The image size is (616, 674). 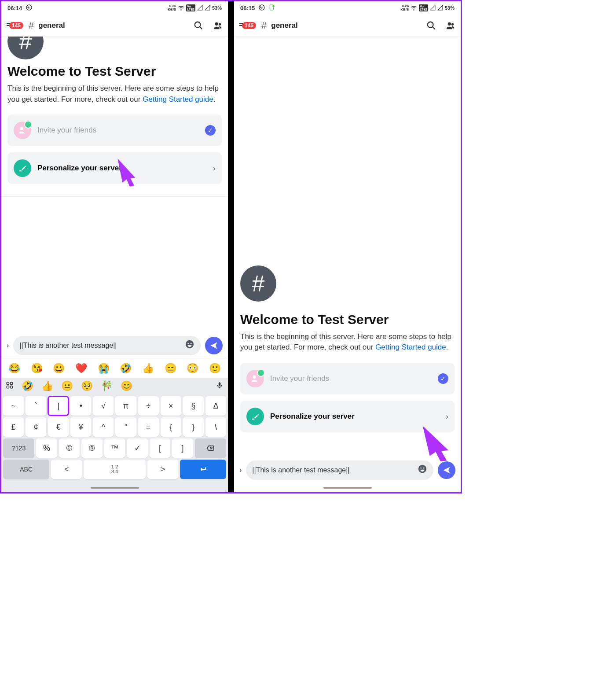 I want to click on key-gt: >, so click(x=163, y=469).